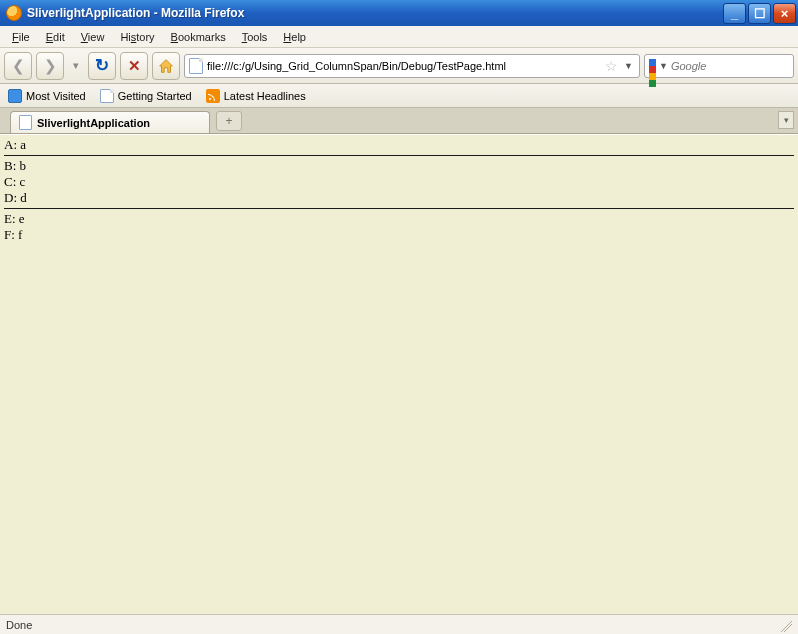 This screenshot has height=634, width=798. I want to click on status-text: Done, so click(19, 625).